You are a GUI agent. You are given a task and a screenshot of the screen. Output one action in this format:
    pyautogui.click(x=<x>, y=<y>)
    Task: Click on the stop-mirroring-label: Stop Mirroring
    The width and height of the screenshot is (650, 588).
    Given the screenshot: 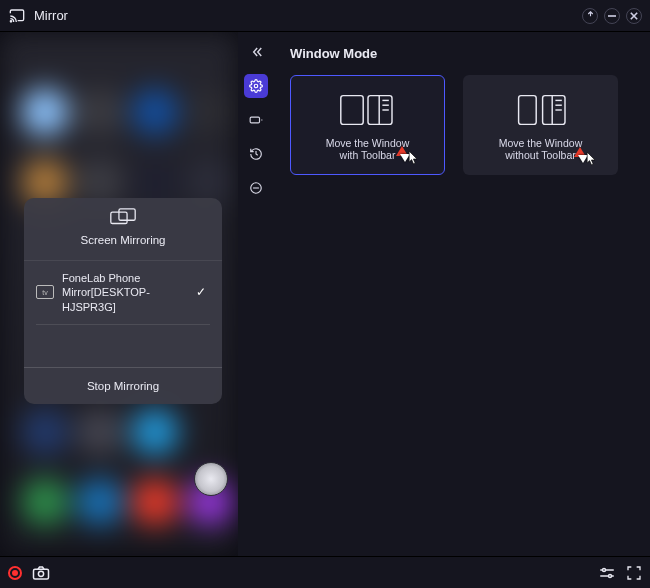 What is the action you would take?
    pyautogui.click(x=123, y=386)
    